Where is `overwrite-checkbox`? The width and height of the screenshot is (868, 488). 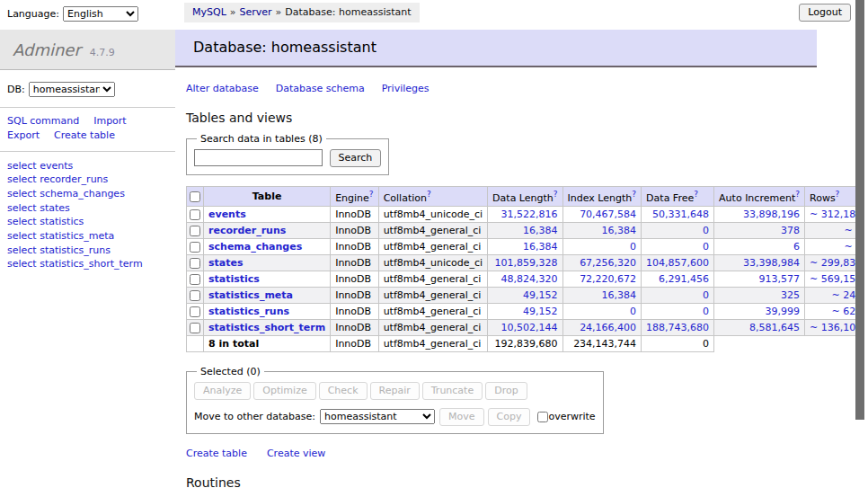 overwrite-checkbox is located at coordinates (543, 417).